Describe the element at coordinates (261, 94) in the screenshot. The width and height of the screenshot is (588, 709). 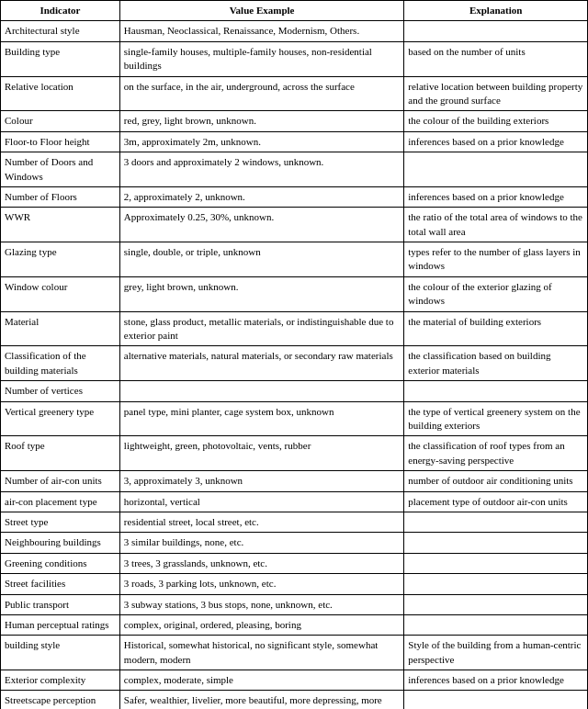
I see `cell-value: on the surface, in the air, underground,…` at that location.